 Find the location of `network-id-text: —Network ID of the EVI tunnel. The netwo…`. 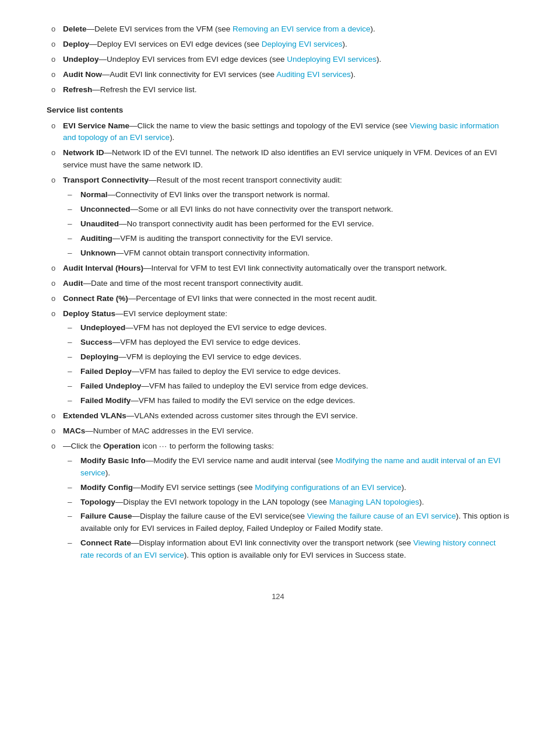

network-id-text: —Network ID of the EVI tunnel. The netwo… is located at coordinates (280, 159).